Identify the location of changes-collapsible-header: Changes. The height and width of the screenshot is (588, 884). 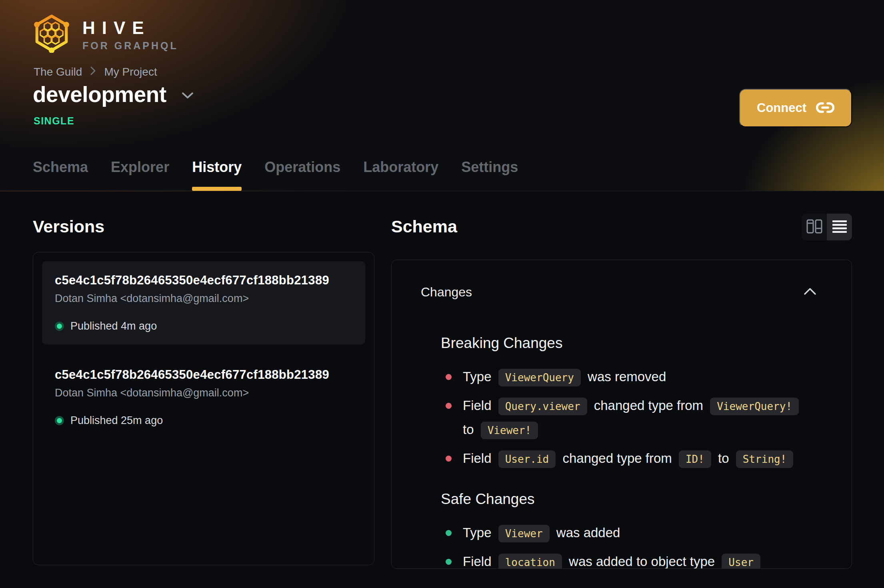
(618, 292).